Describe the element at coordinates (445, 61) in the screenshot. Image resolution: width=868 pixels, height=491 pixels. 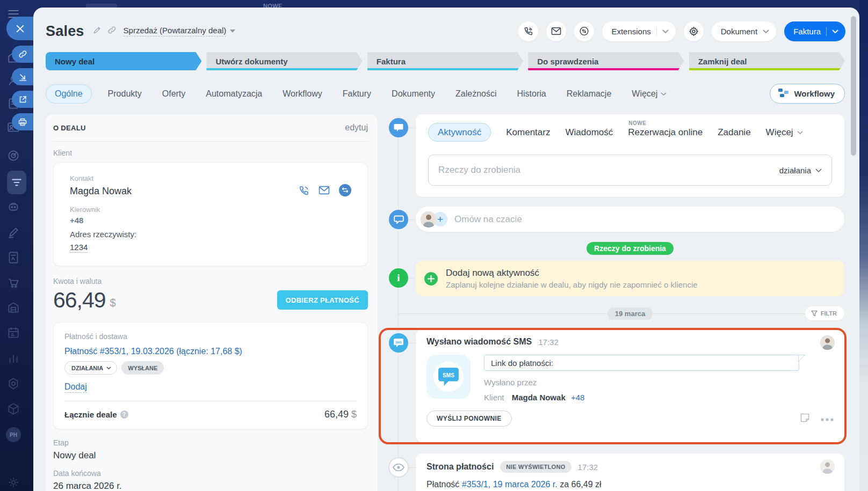
I see `pipeline-stage-bar: Nowy deal Utwórz dokumenty Faktura Do sp…` at that location.